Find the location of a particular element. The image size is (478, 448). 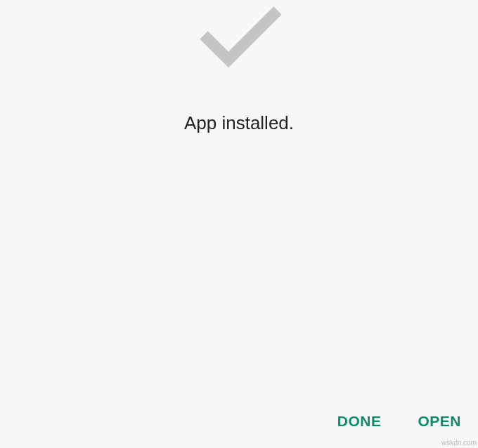

status-message: App installed. is located at coordinates (239, 124).